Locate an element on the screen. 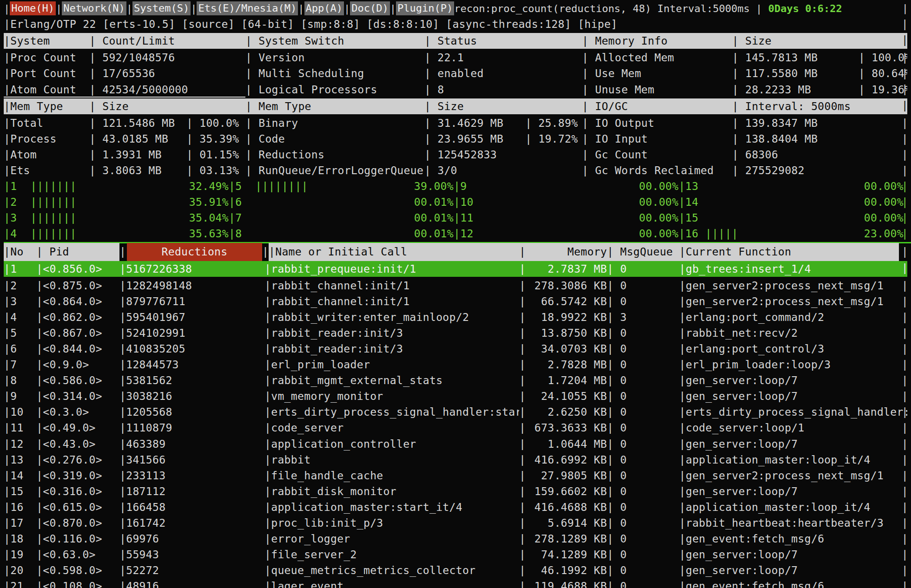 The width and height of the screenshot is (911, 588). col-memory: 66.5742 KB is located at coordinates (563, 301).